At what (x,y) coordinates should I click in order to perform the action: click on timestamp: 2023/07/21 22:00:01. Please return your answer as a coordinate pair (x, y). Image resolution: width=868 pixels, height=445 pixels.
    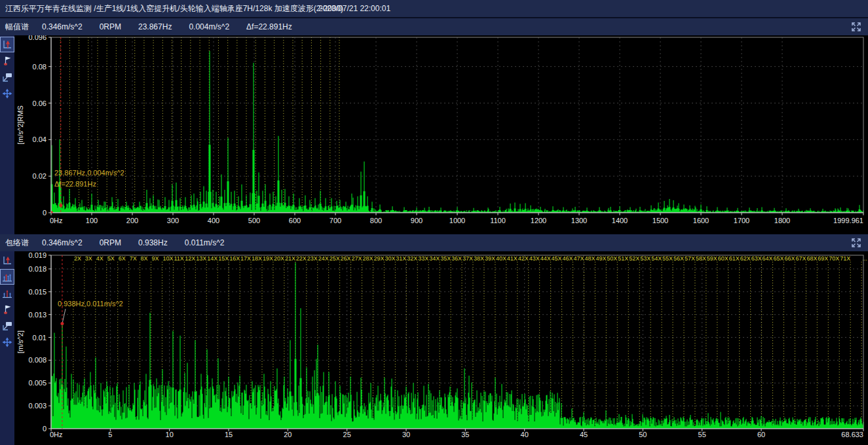
    Looking at the image, I should click on (354, 9).